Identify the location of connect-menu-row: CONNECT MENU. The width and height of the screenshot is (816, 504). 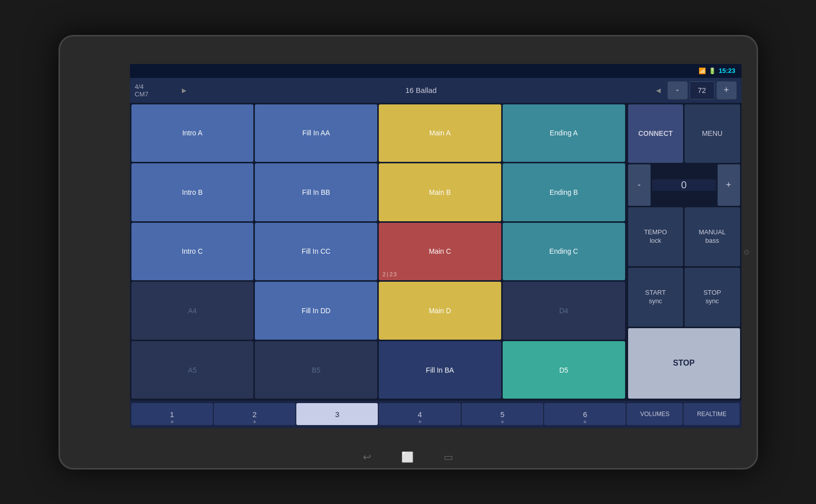
(684, 134).